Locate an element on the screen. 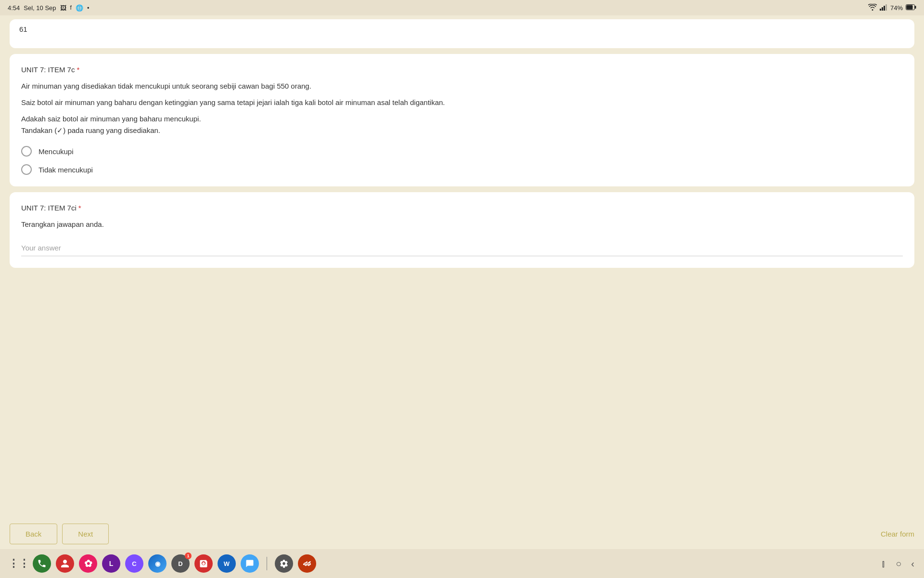 This screenshot has height=578, width=924. status-bar-left: 4:54 Sel, 10 Sep 🖼 f 🌐 • is located at coordinates (48, 8).